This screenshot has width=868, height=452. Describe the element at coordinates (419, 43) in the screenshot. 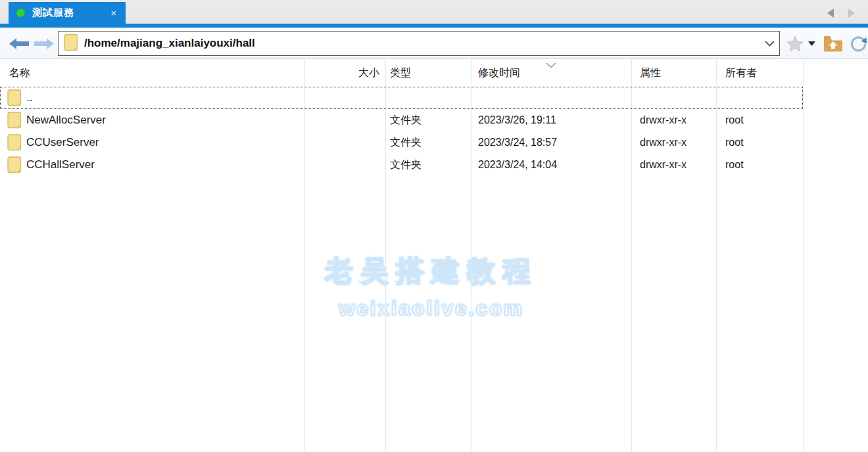

I see `address-bar` at that location.